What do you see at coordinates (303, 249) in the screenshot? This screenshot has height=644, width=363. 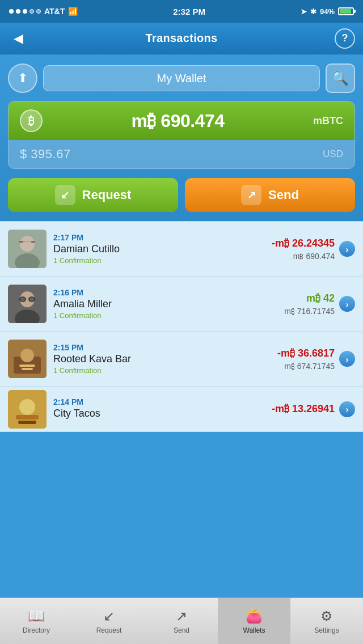 I see `tx-amounts: -m₿ 26.24345 m₿ 690.474` at bounding box center [303, 249].